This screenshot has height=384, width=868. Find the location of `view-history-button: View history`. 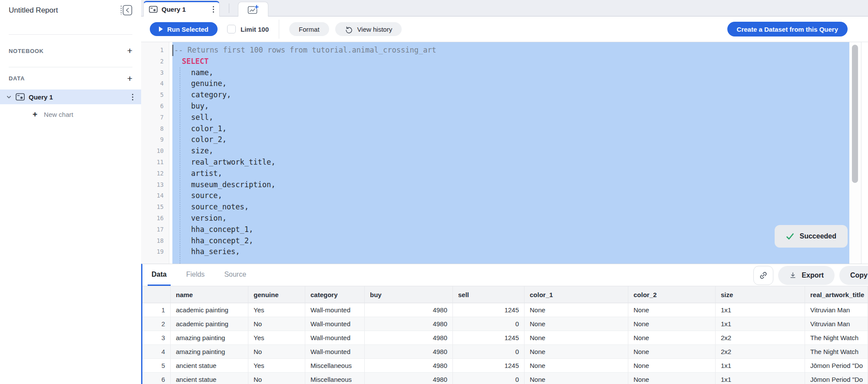

view-history-button: View history is located at coordinates (369, 29).